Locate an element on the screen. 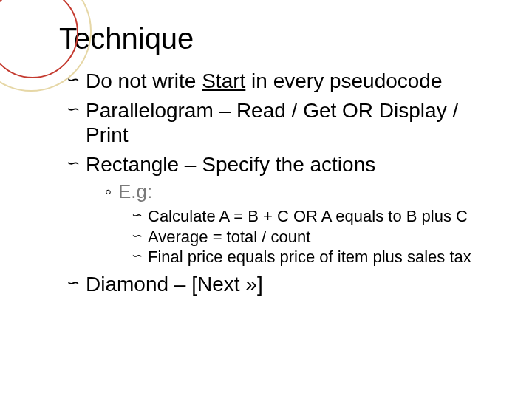  bullet-text-underlined: Start is located at coordinates (223, 81).